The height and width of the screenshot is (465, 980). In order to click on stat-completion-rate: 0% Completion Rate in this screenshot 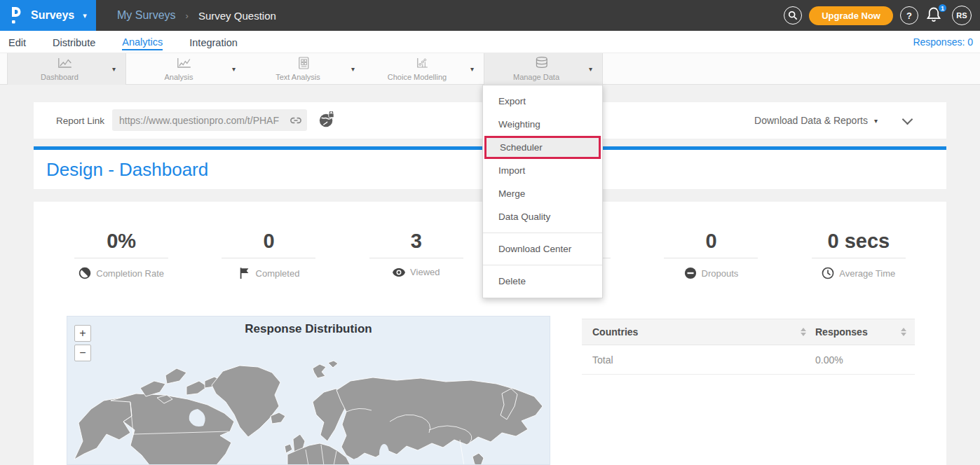, I will do `click(121, 254)`.